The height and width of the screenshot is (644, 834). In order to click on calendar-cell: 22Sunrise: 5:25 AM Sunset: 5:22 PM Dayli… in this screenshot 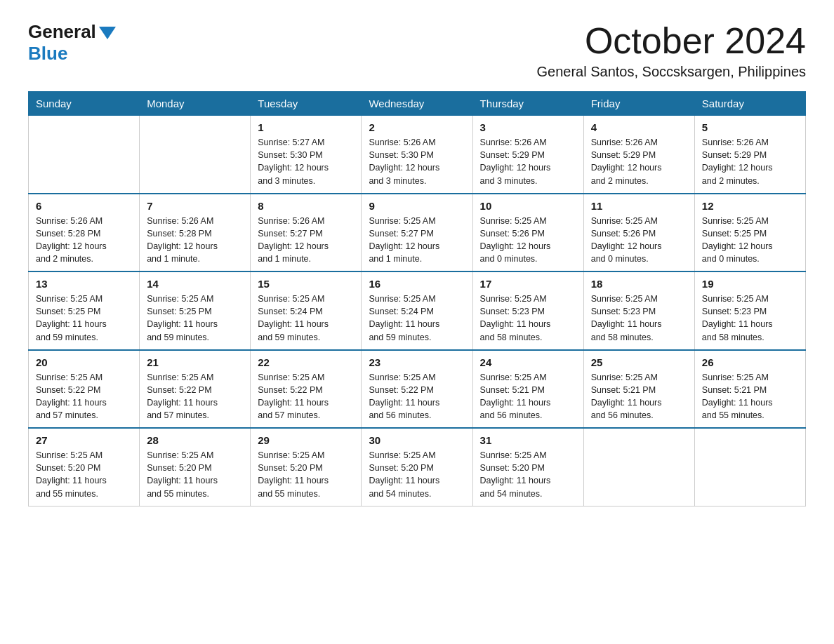, I will do `click(306, 389)`.